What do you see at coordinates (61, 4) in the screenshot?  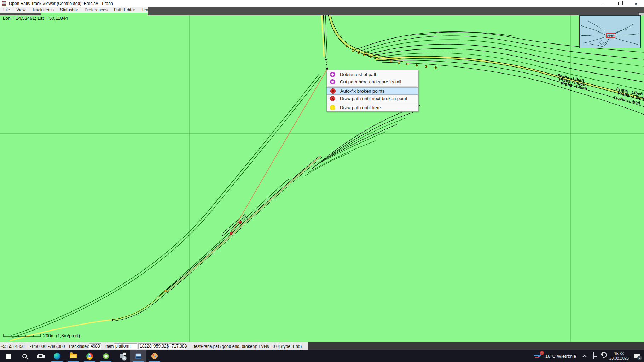 I see `window-title: Open Rails Track Viewer (Contributed): B…` at bounding box center [61, 4].